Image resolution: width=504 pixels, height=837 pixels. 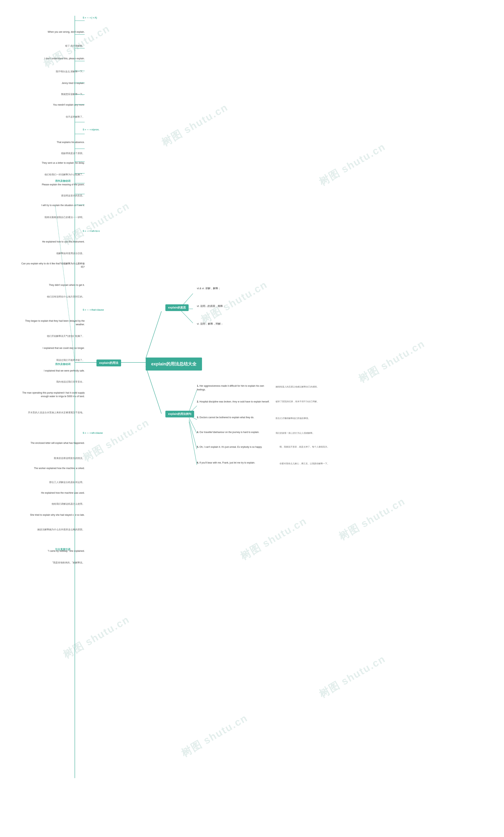 I want to click on item-5-2: 附来的信将说明发生的情况。, so click(x=69, y=458).